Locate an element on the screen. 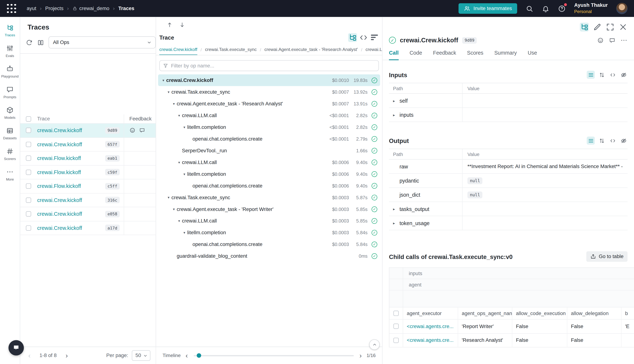 The height and width of the screenshot is (364, 634). tree-node: ▾crewai.LLM.call$0.00035.85s✓ is located at coordinates (269, 221).